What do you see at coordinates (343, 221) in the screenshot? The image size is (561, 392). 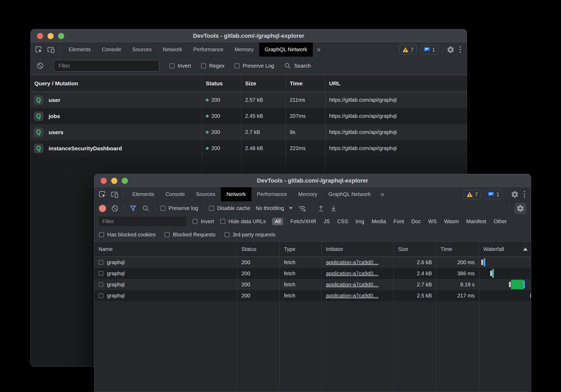 I see `type-filter-css: CSS` at bounding box center [343, 221].